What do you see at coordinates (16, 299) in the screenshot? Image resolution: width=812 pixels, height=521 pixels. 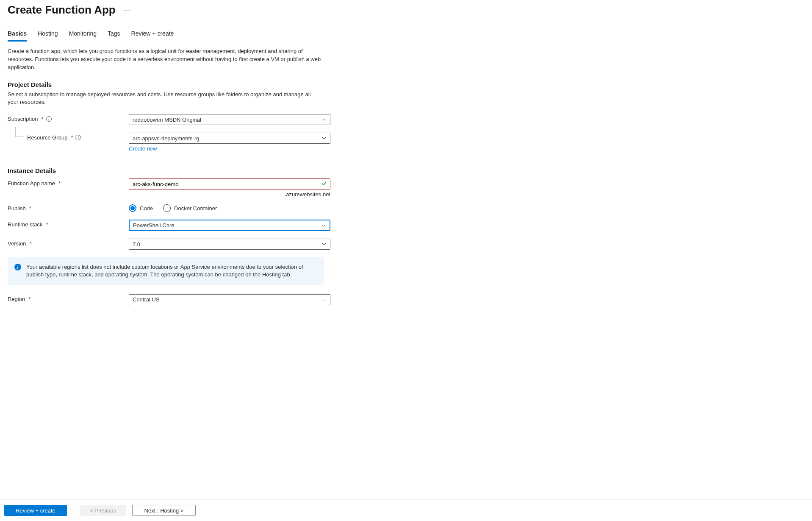 I see `region-label: Region` at bounding box center [16, 299].